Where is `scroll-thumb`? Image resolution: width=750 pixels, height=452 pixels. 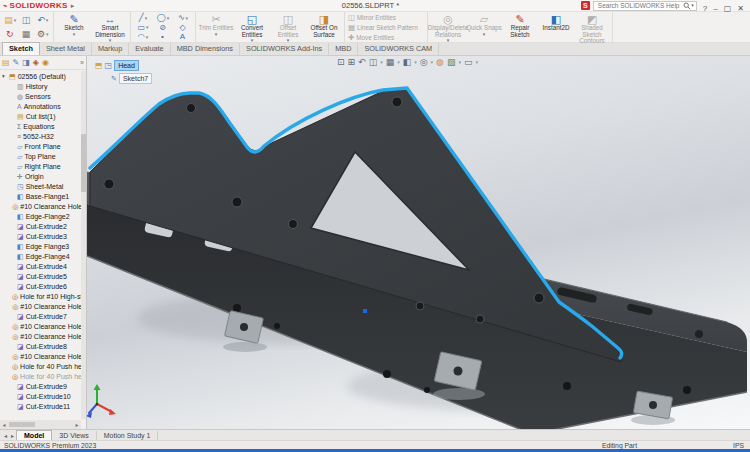 scroll-thumb is located at coordinates (22, 424).